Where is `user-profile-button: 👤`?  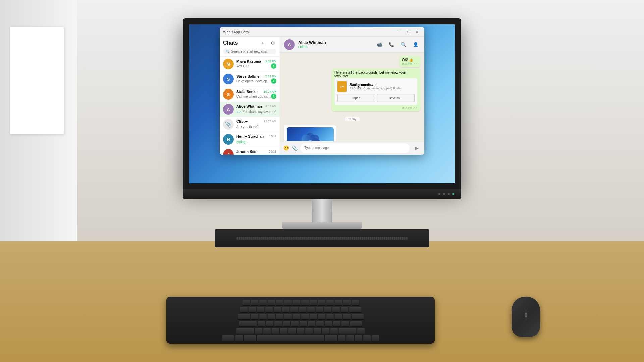
user-profile-button: 👤 is located at coordinates (416, 45).